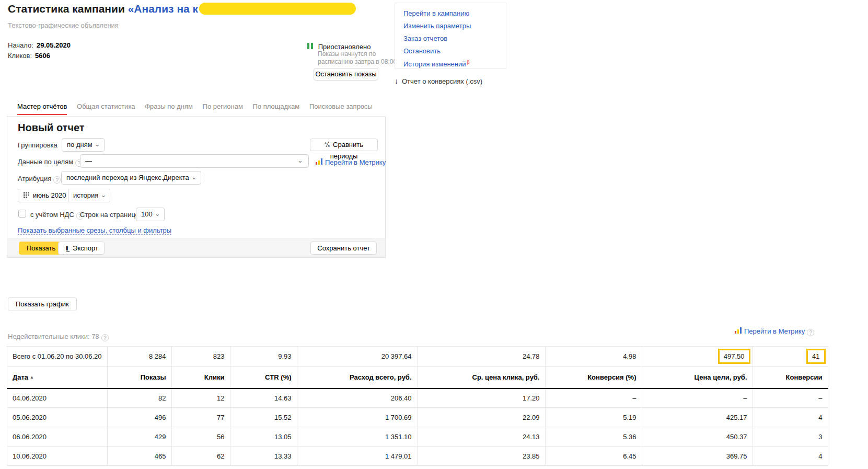 Image resolution: width=868 pixels, height=469 pixels. What do you see at coordinates (169, 108) in the screenshot?
I see `tab-phrases-by-day: Фразы по дням` at bounding box center [169, 108].